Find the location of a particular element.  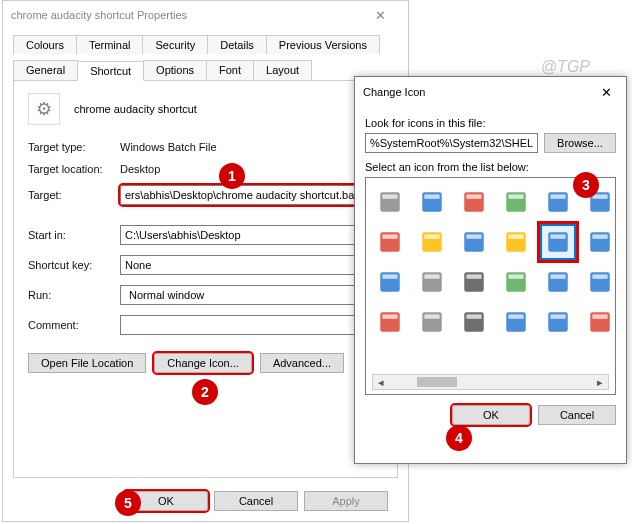

lookfor-input is located at coordinates (452, 143).